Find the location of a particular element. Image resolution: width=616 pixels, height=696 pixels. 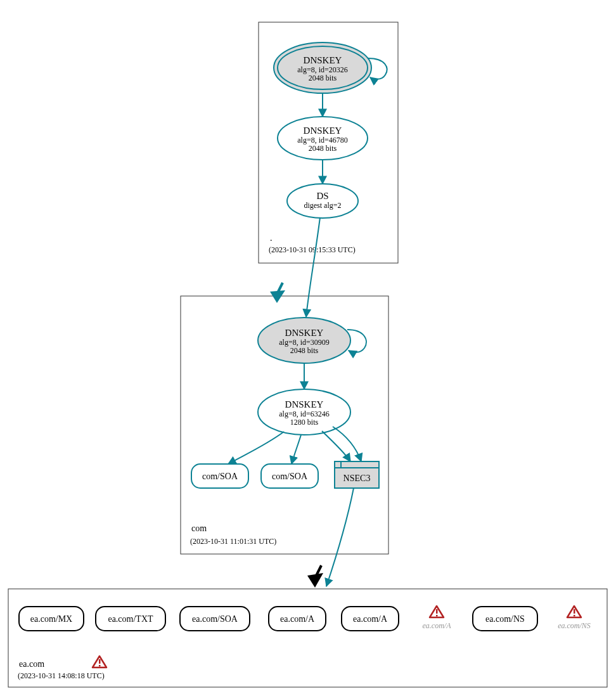

edge-ds-com-ksk is located at coordinates (313, 267).